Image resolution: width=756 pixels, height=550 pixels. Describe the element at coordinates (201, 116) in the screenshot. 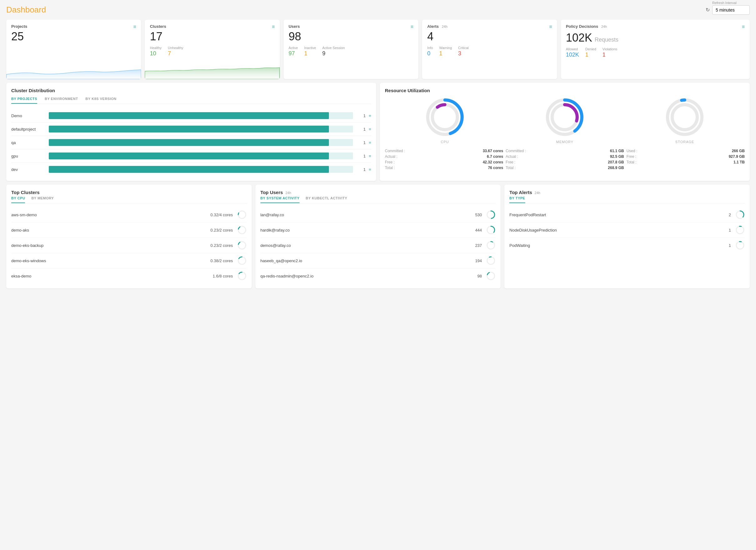

I see `bar-track-demo` at that location.